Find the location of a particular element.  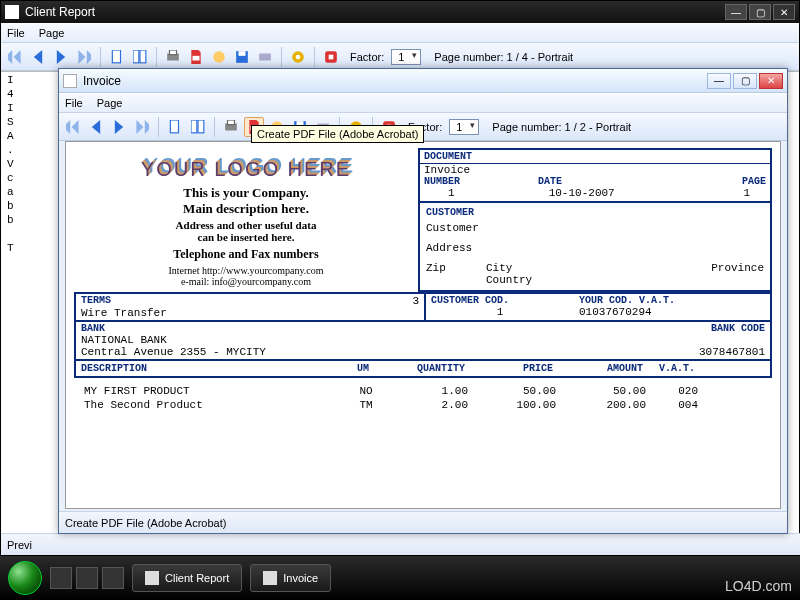

customer-header: CUSTOMER is located at coordinates (595, 212).